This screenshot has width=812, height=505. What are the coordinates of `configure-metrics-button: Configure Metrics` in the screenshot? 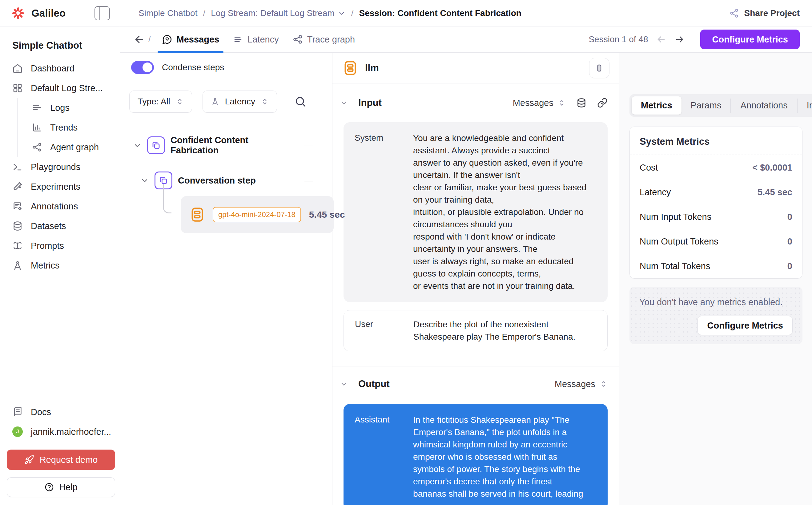 It's located at (750, 39).